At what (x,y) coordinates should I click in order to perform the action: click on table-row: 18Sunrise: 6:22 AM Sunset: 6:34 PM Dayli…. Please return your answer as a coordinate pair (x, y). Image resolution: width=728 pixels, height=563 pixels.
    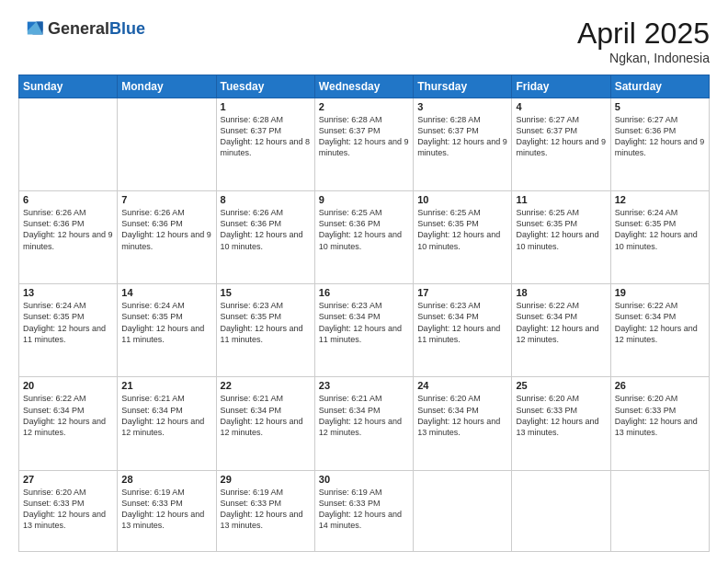
    Looking at the image, I should click on (561, 331).